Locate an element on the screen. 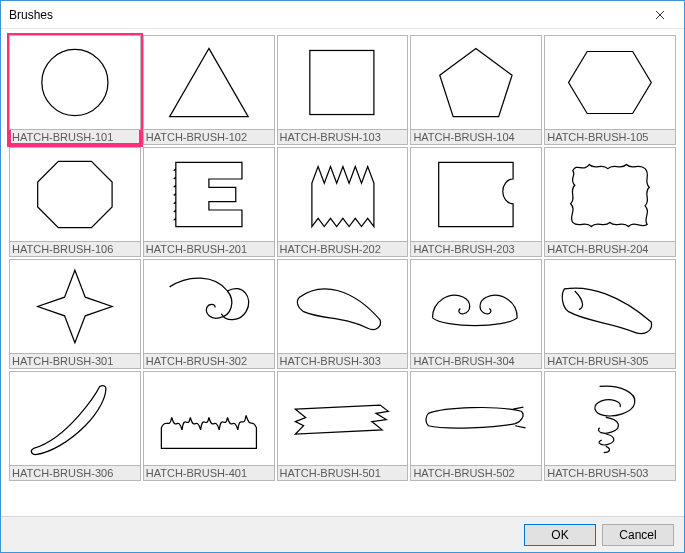 This screenshot has height=553, width=685. brush-cell: HATCH-BRUSH-102 is located at coordinates (209, 90).